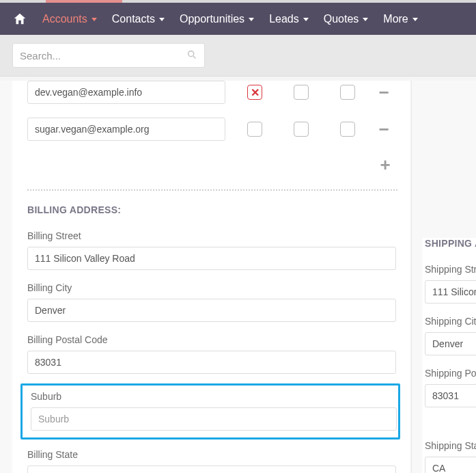 The width and height of the screenshot is (476, 473). Describe the element at coordinates (212, 129) in the screenshot. I see `email-row: −` at that location.